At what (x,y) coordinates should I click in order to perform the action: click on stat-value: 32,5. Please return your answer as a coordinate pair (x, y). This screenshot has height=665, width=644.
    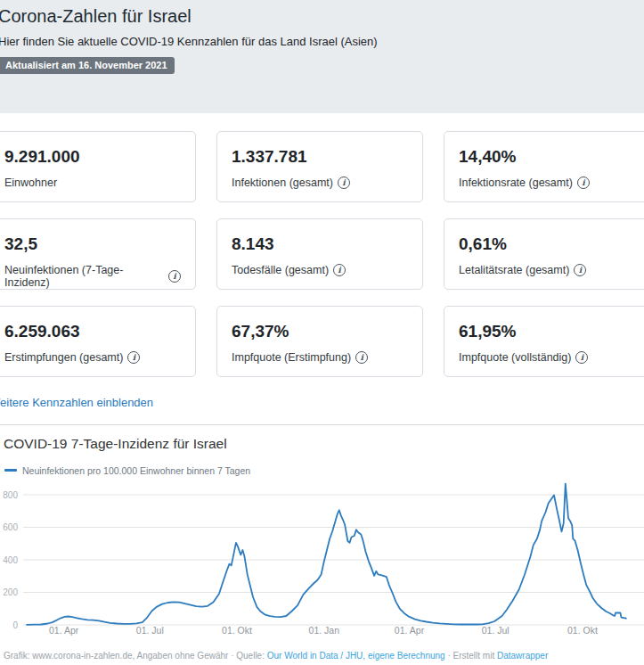
    Looking at the image, I should click on (93, 244).